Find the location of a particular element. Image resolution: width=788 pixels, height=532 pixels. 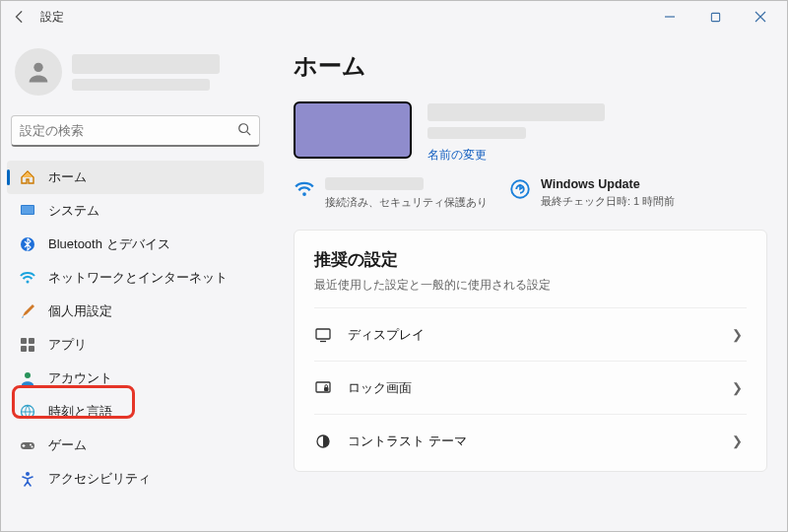

recommended-subtitle: 最近使用した設定と一般的に使用される設定 is located at coordinates (530, 286).